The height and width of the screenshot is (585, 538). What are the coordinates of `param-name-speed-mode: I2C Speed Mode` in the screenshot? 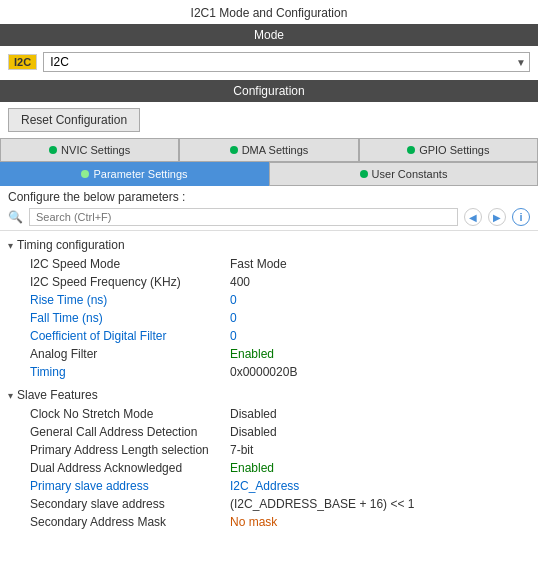 It's located at (130, 264).